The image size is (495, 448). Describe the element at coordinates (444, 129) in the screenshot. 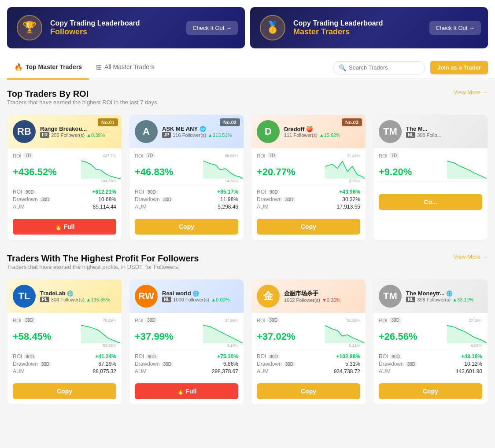

I see `trader-name: The M...` at that location.